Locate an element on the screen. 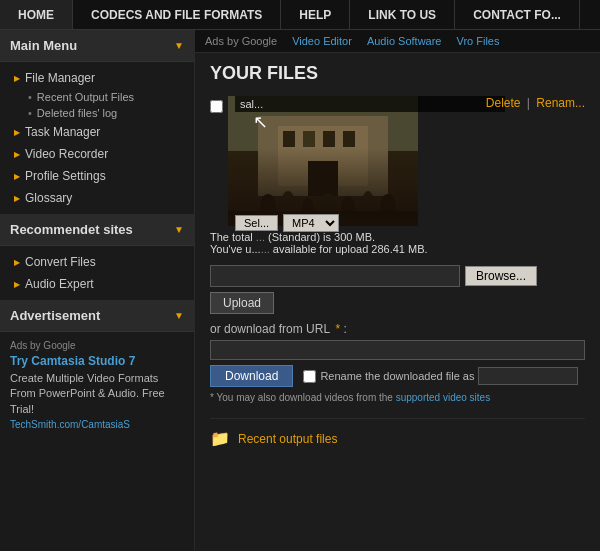 The width and height of the screenshot is (600, 551). rename-link: Renam... is located at coordinates (560, 103).